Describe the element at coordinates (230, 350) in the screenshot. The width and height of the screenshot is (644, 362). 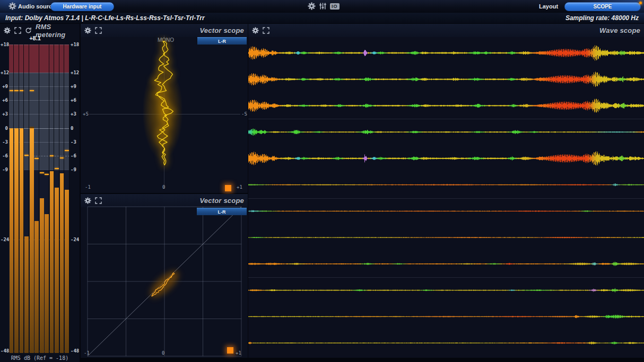
I see `vs2-level-square` at that location.